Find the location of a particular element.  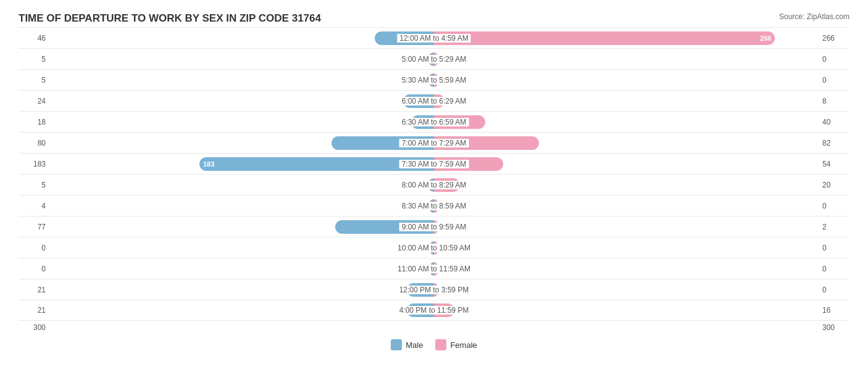

chart-row: 55:00 AM to 5:29 AM0 is located at coordinates (434, 59).